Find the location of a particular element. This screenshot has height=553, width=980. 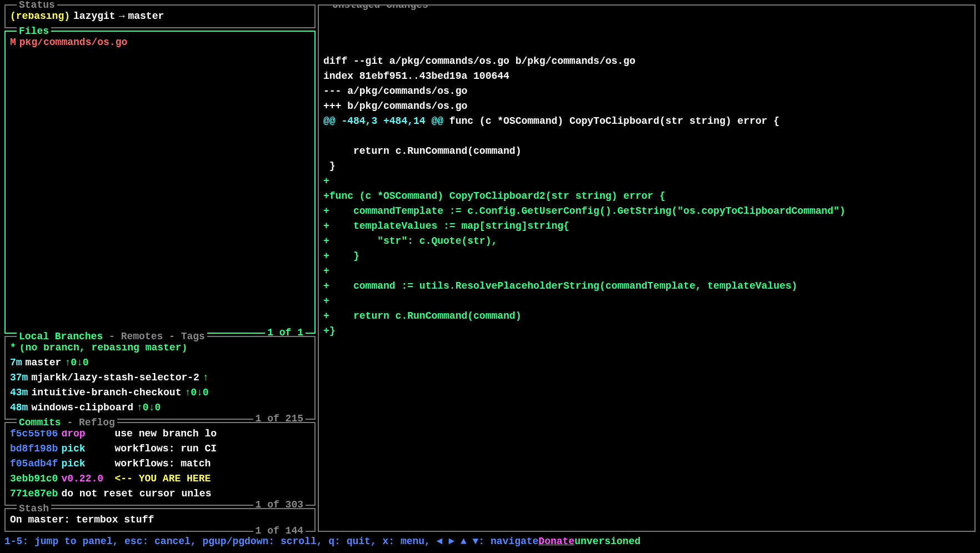

diff-line: + "str": c.Quote(str), is located at coordinates (647, 241).